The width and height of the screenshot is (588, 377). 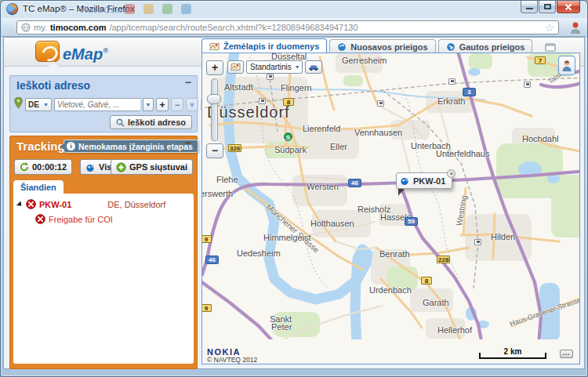 What do you see at coordinates (131, 146) in the screenshot?
I see `promo-tooltip: i Nemokamas įžanginis etapas` at bounding box center [131, 146].